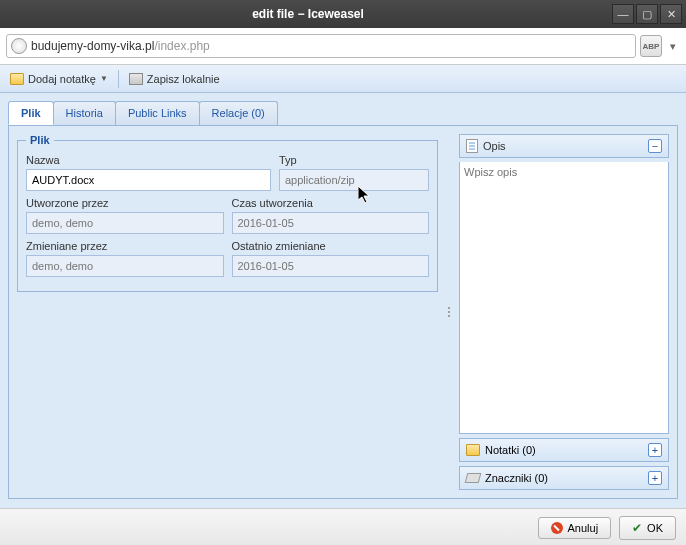 The height and width of the screenshot is (545, 686). Describe the element at coordinates (125, 246) in the screenshot. I see `modified-by-label: Zmieniane przez` at that location.